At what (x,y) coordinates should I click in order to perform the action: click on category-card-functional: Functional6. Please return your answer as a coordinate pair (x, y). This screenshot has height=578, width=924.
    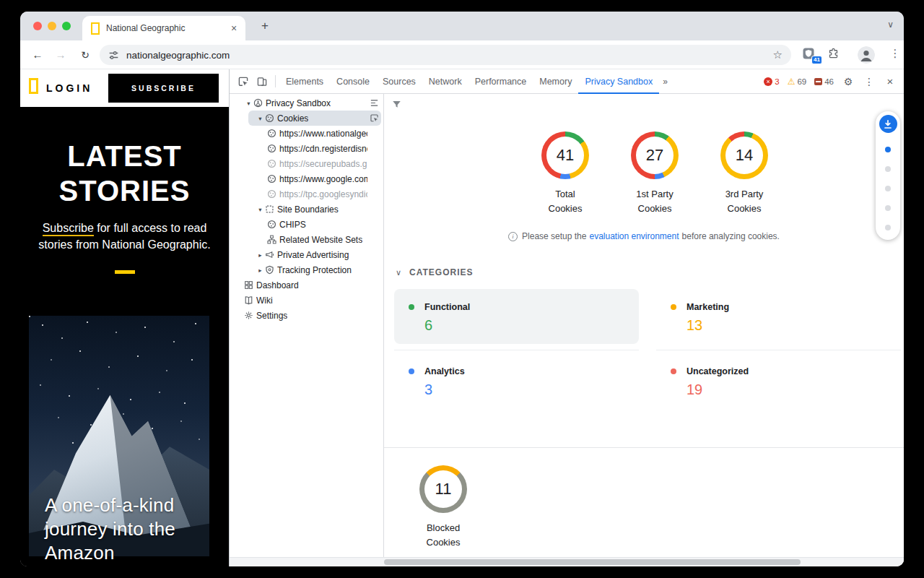
    Looking at the image, I should click on (517, 316).